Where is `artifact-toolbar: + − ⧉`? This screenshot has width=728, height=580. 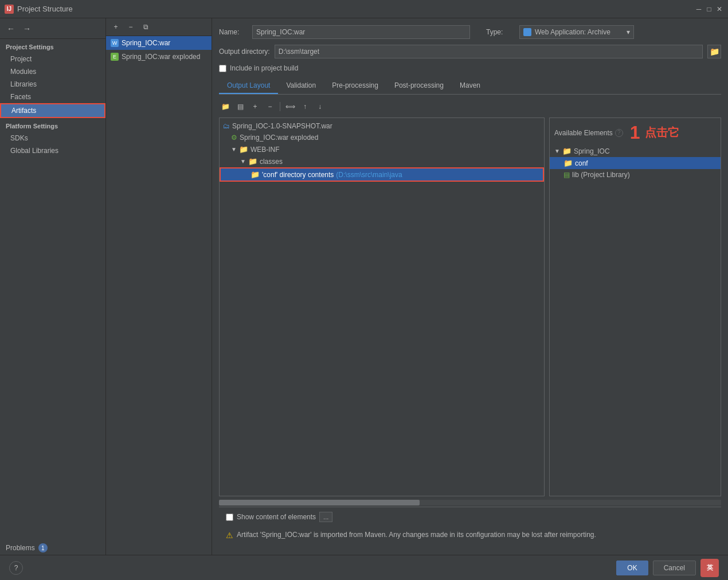
artifact-toolbar: + − ⧉ is located at coordinates (159, 28).